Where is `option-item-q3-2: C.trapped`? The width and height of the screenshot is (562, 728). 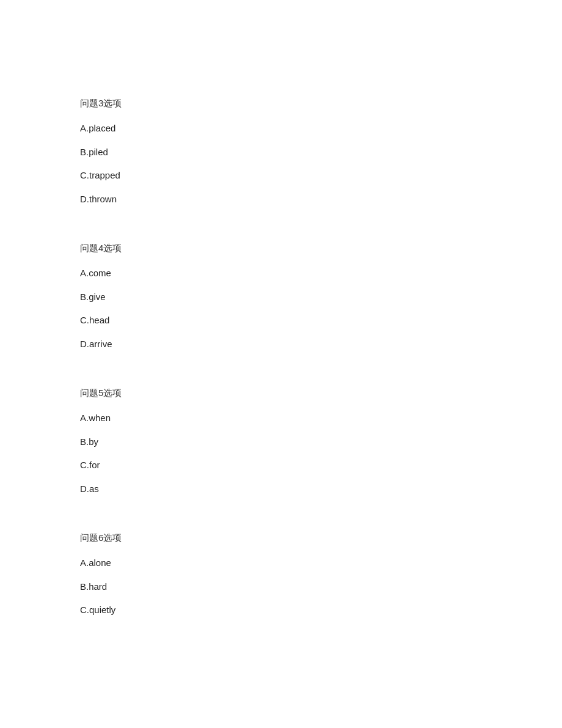 option-item-q3-2: C.trapped is located at coordinates (321, 176).